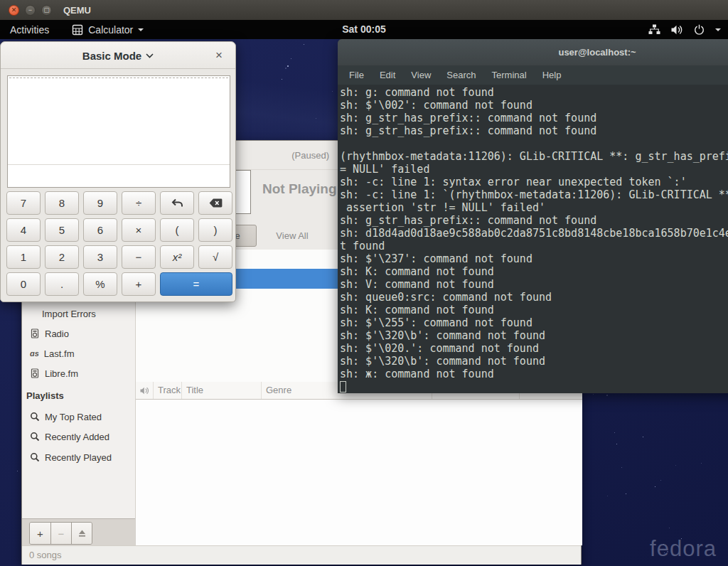 The height and width of the screenshot is (566, 728). Describe the element at coordinates (168, 390) in the screenshot. I see `track-column-header: Track` at that location.